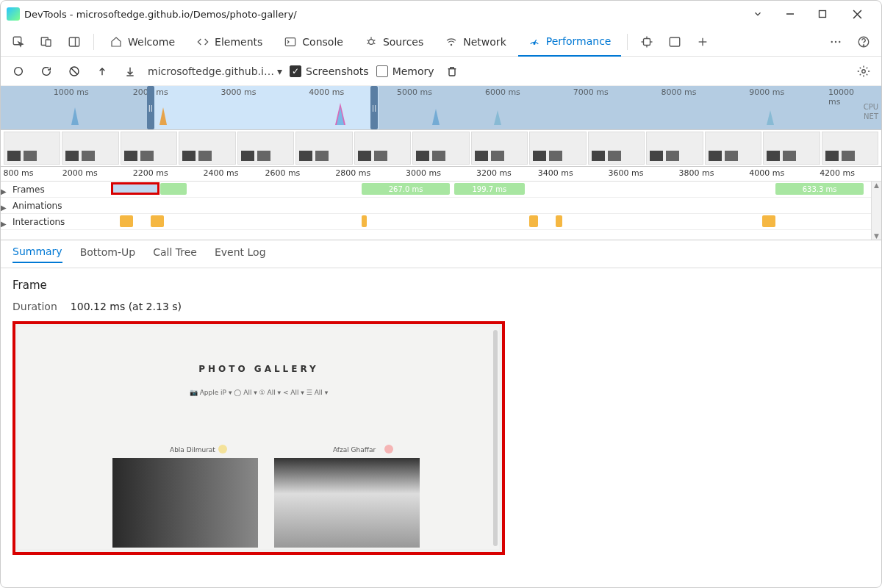 This screenshot has height=588, width=882. Describe the element at coordinates (864, 71) in the screenshot. I see `settings-gear-icon` at that location.